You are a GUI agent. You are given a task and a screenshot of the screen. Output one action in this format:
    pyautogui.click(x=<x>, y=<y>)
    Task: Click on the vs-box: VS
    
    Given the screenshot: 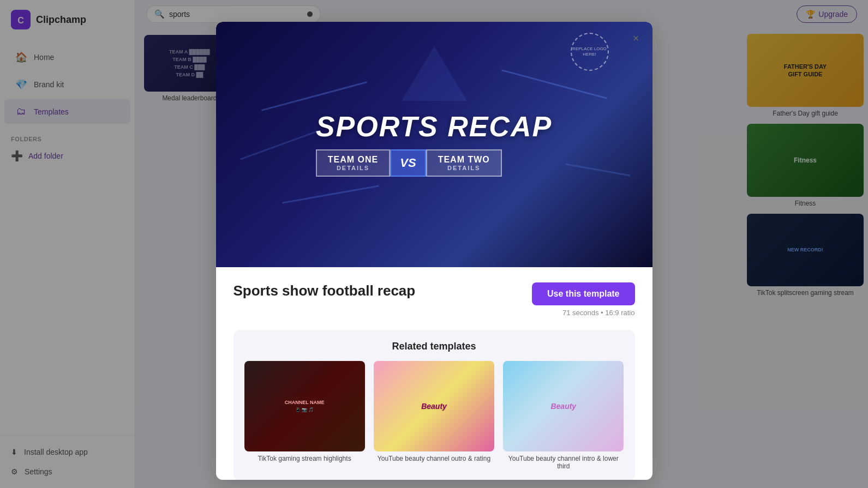 What is the action you would take?
    pyautogui.click(x=408, y=163)
    